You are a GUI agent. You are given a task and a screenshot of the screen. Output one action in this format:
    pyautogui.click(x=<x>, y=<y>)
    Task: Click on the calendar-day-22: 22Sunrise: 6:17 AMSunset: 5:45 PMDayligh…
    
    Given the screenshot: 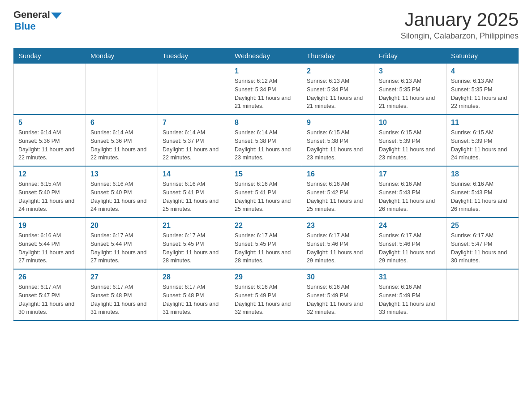 What is the action you would take?
    pyautogui.click(x=266, y=244)
    